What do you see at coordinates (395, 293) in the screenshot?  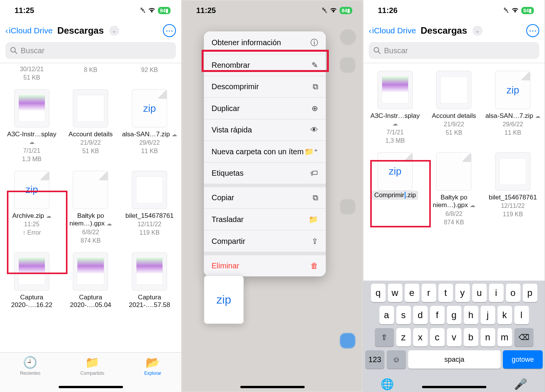 I see `key-w: w` at bounding box center [395, 293].